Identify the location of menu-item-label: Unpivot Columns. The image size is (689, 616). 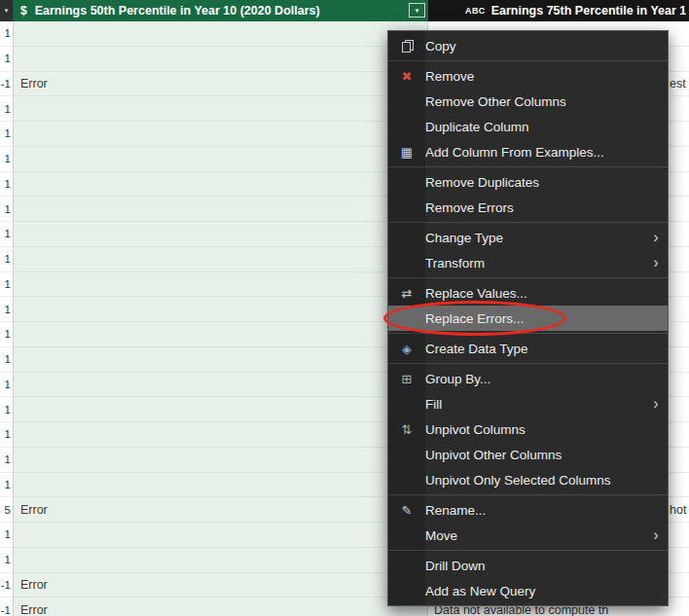
(547, 430).